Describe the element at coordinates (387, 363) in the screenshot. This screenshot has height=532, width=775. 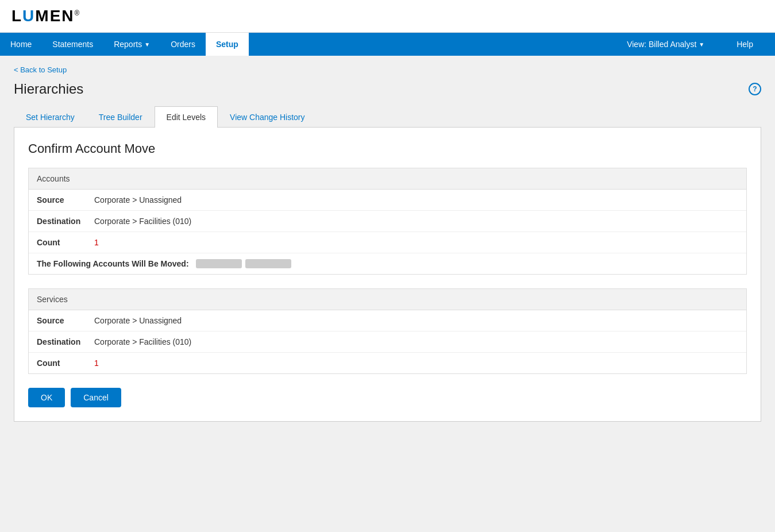
I see `services-count-row: Count 1` at that location.